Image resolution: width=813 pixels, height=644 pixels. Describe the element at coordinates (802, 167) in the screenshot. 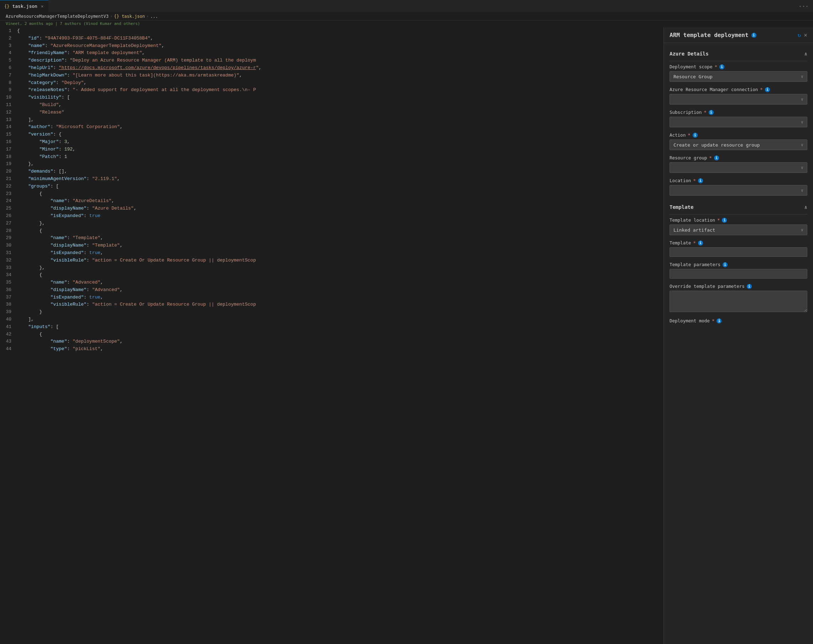

I see `resource-group-chevron-icon: ∨` at that location.